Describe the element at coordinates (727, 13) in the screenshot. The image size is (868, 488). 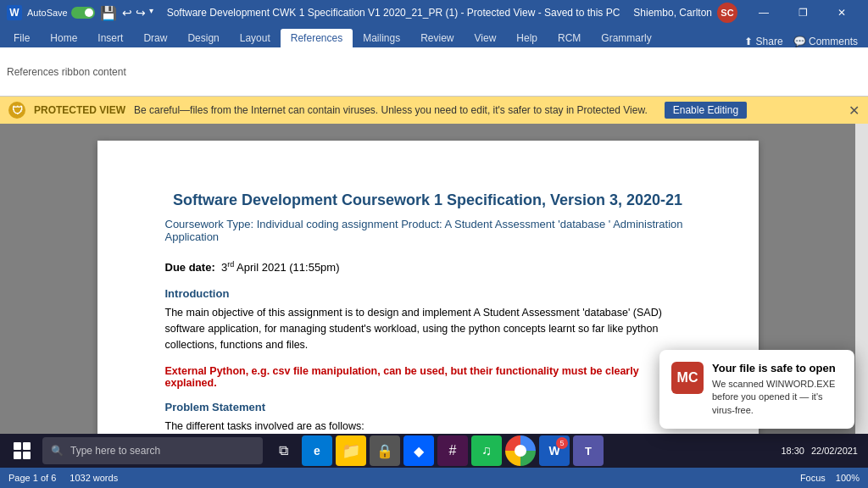
I see `user-avatar: SC` at that location.